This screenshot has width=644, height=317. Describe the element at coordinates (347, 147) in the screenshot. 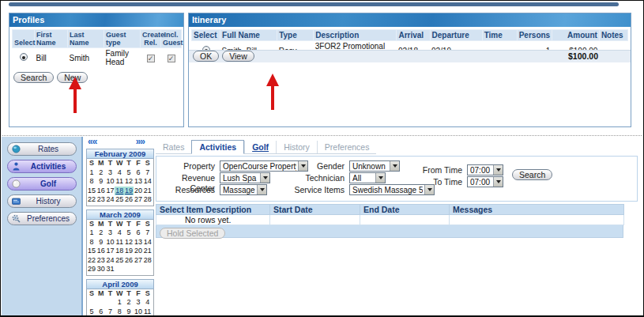

I see `tab-preferences: Preferences` at that location.